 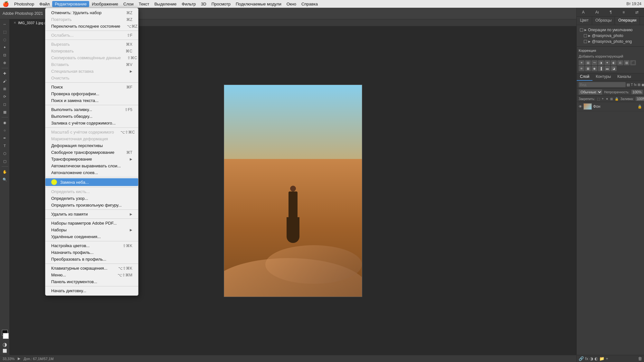 What do you see at coordinates (617, 99) in the screenshot?
I see `lock-all-icon: 🔒` at bounding box center [617, 99].